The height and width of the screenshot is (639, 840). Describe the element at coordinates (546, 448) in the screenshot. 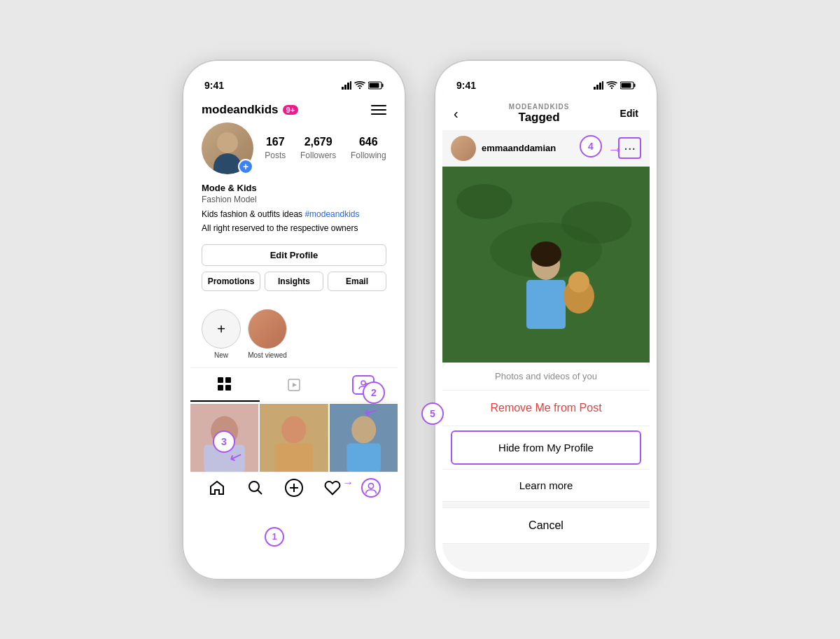

I see `hide-profile-button: Hide from My Profile` at that location.